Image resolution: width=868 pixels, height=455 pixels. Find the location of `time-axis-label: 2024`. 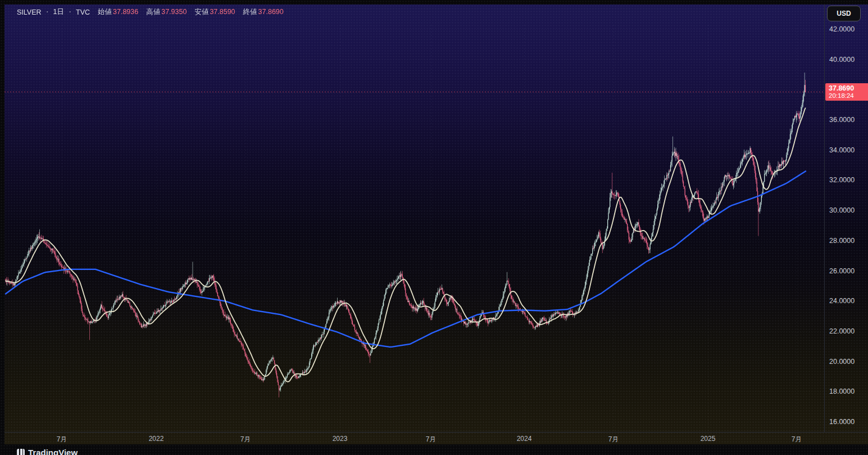

time-axis-label: 2024 is located at coordinates (525, 439).